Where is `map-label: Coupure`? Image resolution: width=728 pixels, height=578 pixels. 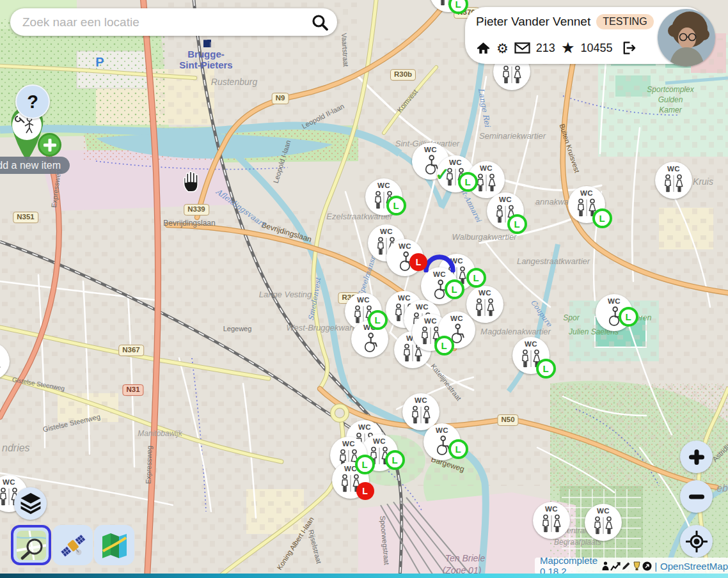 map-label: Coupure is located at coordinates (541, 313).